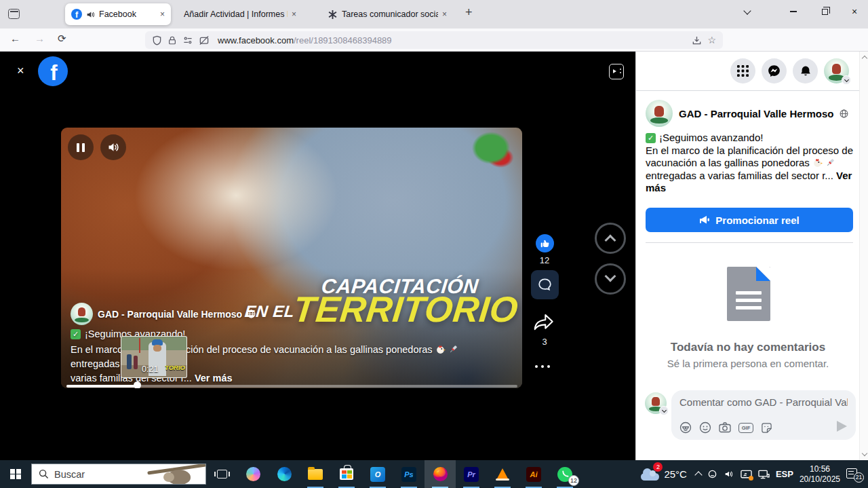 This screenshot has width=868, height=488. What do you see at coordinates (172, 41) in the screenshot?
I see `lock-icon` at bounding box center [172, 41].